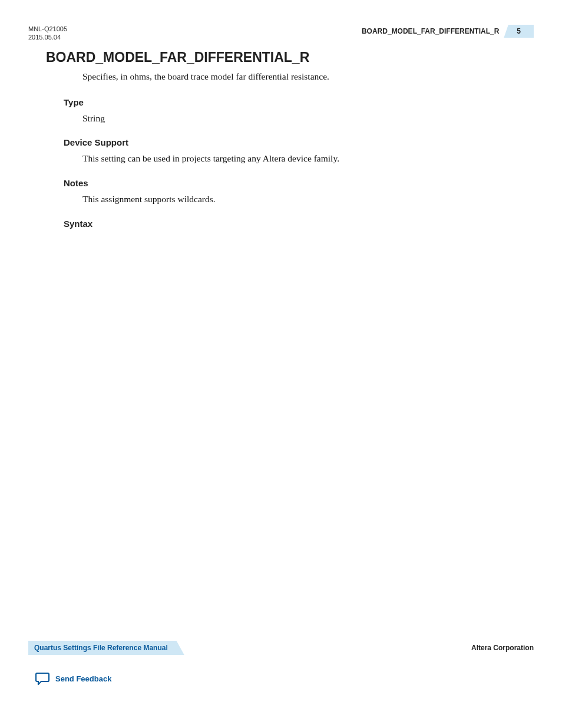 Image resolution: width=562 pixels, height=728 pixels. I want to click on doc-date: 2015.05.04, so click(48, 37).